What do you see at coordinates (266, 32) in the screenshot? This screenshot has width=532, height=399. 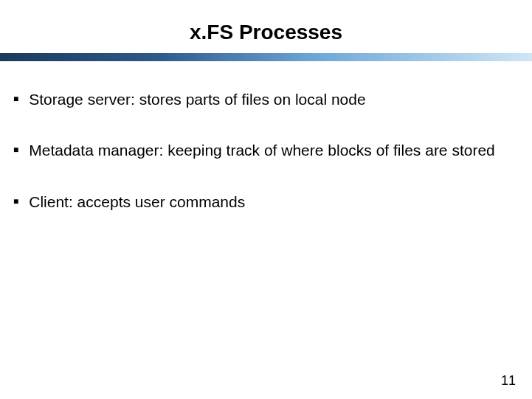 I see `slide-title: x.FS Processes` at bounding box center [266, 32].